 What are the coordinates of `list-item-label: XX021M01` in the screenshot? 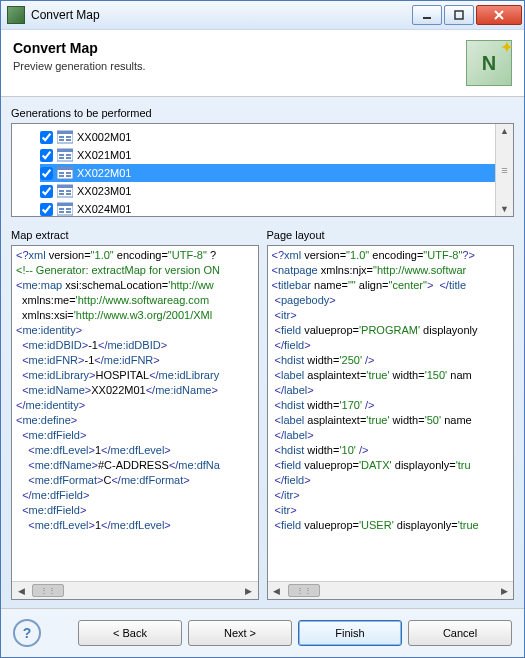 It's located at (104, 155).